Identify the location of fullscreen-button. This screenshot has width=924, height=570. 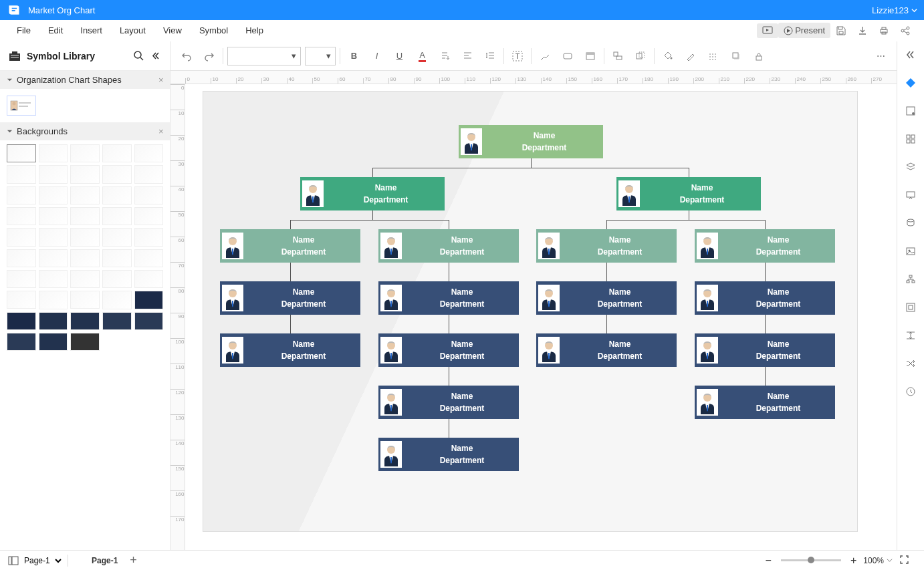
(904, 561).